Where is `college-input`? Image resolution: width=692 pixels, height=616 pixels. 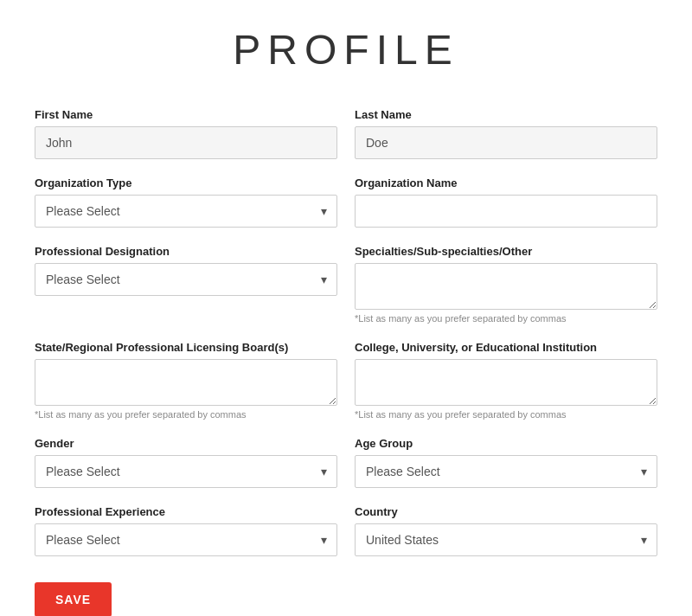
college-input is located at coordinates (506, 382).